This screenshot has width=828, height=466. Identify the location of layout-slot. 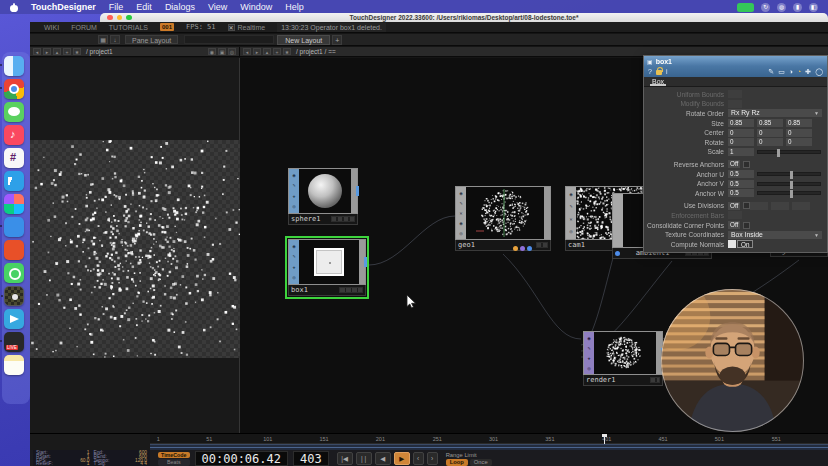
(229, 40).